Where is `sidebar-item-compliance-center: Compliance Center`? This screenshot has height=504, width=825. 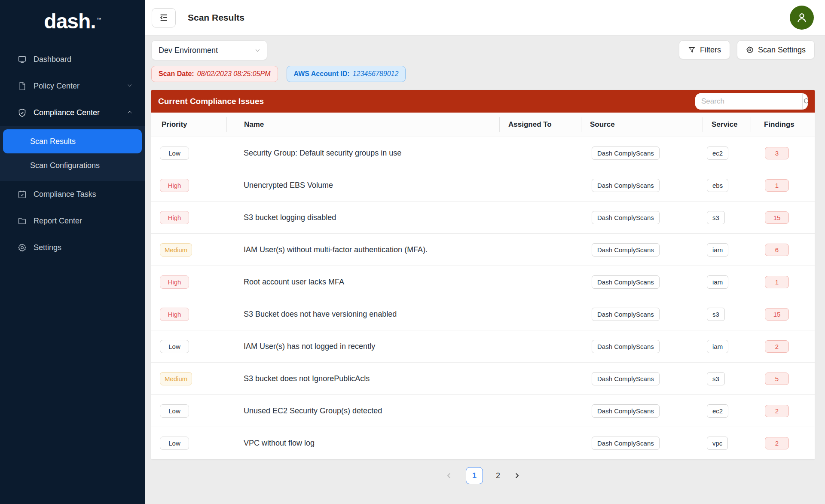
sidebar-item-compliance-center: Compliance Center is located at coordinates (72, 113).